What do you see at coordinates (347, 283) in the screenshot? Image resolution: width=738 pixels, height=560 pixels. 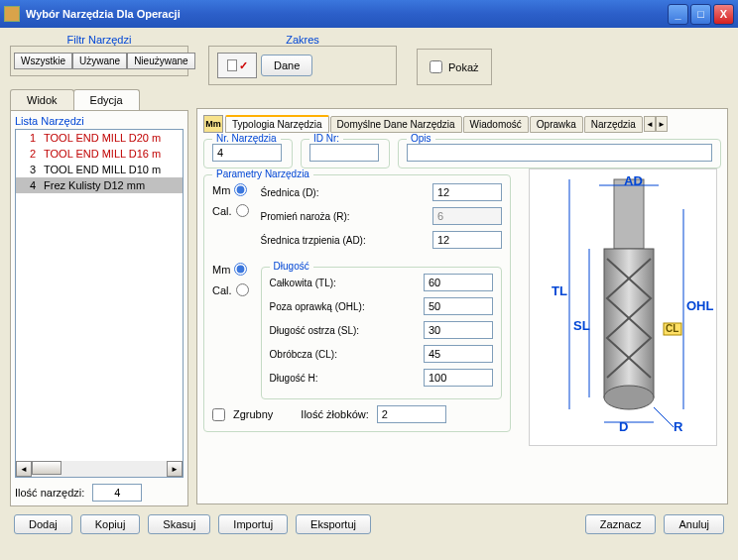 I see `calkowita-label: Całkowita (TL):` at bounding box center [347, 283].